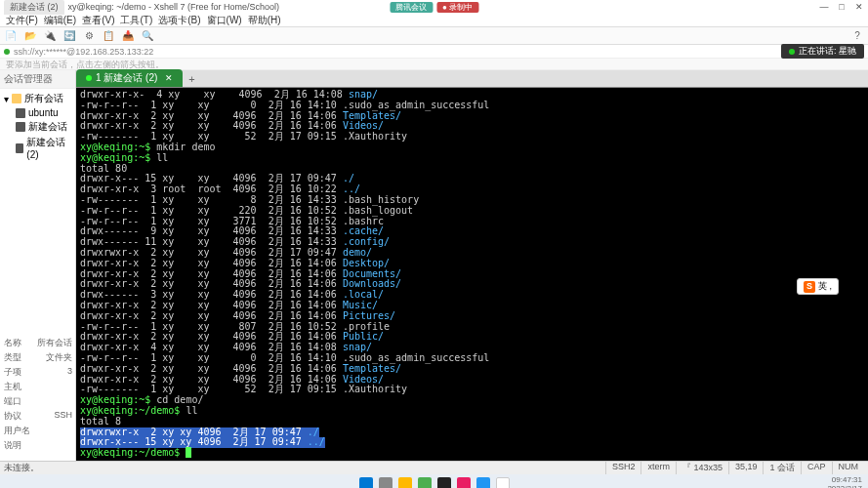  Describe the element at coordinates (38, 373) in the screenshot. I see `property-row: 子项3` at that location.